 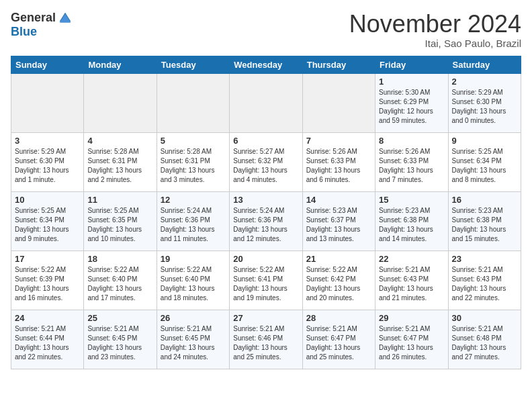 I want to click on calendar-cell: 21Sunrise: 5:22 AM Sunset: 6:42 PM Dayli…, so click(x=339, y=280).